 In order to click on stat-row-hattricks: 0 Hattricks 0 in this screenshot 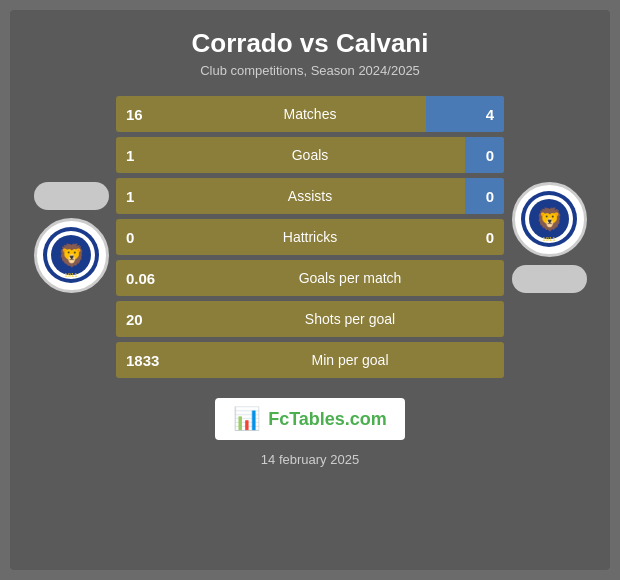, I will do `click(310, 237)`.